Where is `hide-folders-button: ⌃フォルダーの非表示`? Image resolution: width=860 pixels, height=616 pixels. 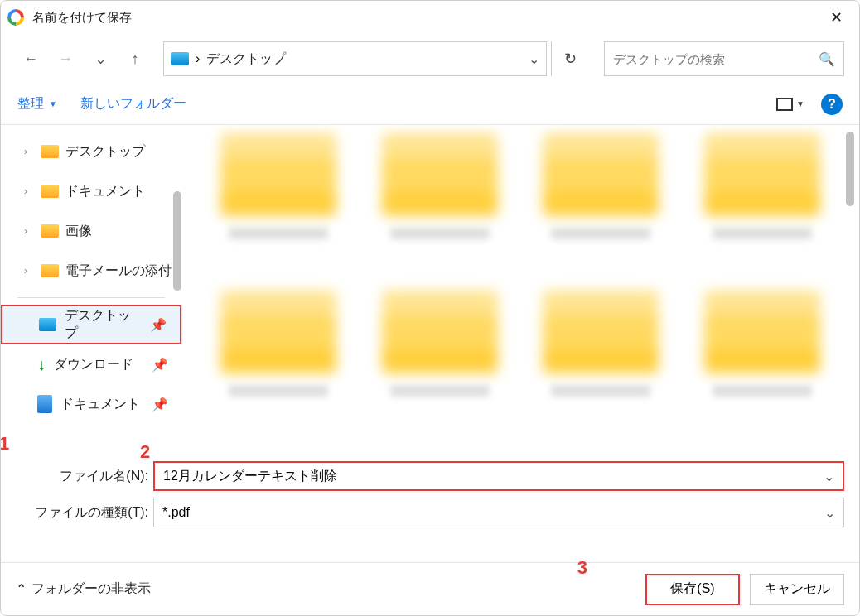
hide-folders-button: ⌃フォルダーの非表示 is located at coordinates (83, 590).